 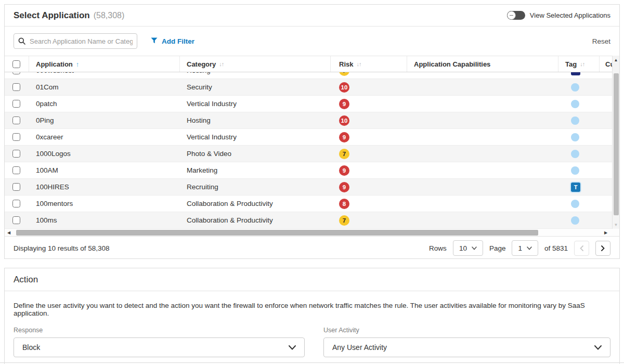 What do you see at coordinates (312, 137) in the screenshot?
I see `table-row: 0xcareerVertical Industry9` at bounding box center [312, 137].